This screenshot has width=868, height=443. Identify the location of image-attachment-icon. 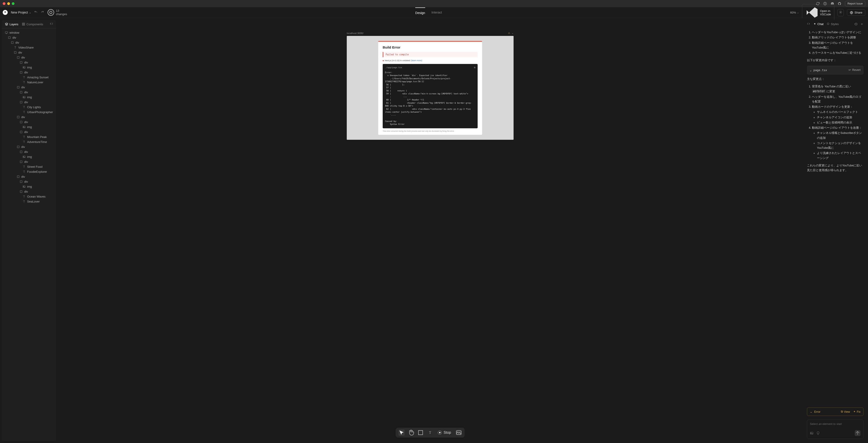
(812, 433).